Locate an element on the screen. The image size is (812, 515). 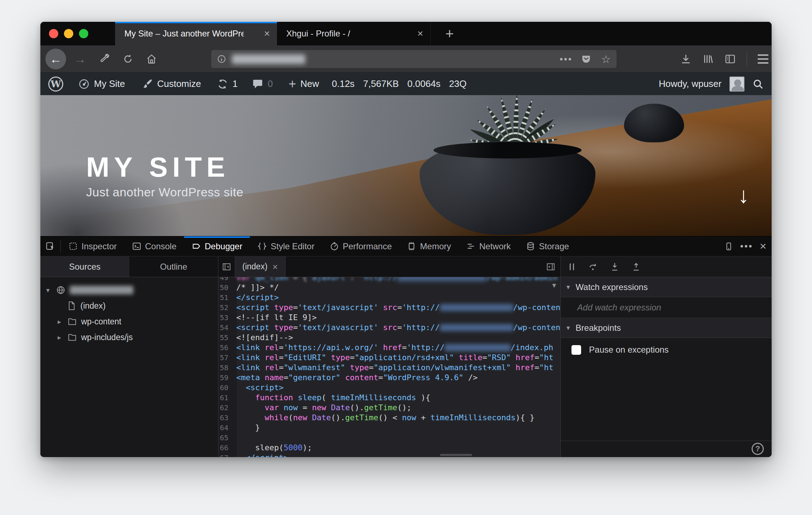
line-number: 64 is located at coordinates (226, 428).